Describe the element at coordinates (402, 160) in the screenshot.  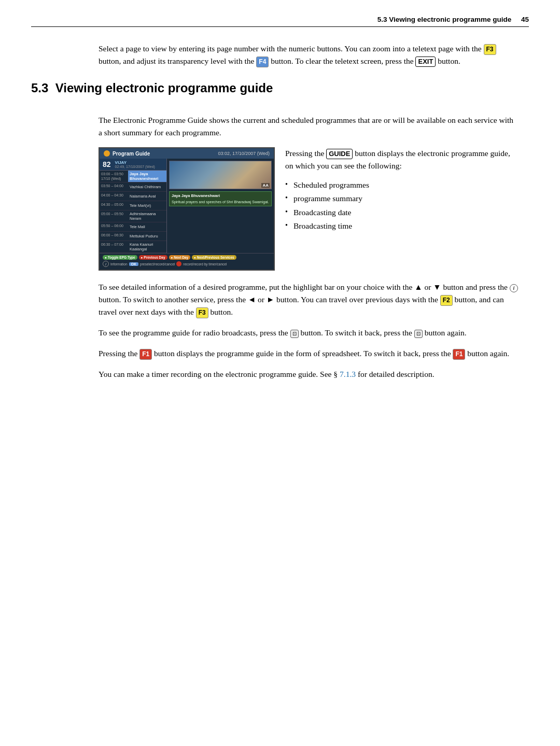
I see `side-para: Pressing the GUIDE button displays the e…` at that location.